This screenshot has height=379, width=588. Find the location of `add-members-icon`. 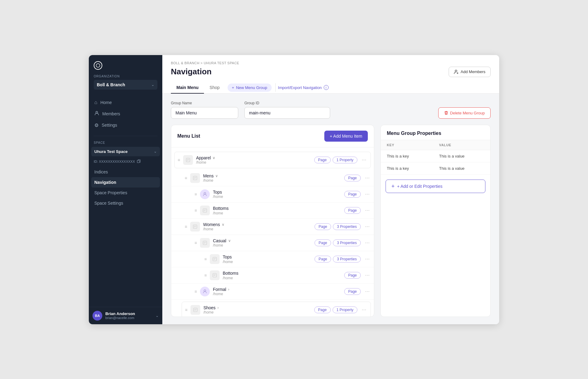

add-members-icon is located at coordinates (456, 72).